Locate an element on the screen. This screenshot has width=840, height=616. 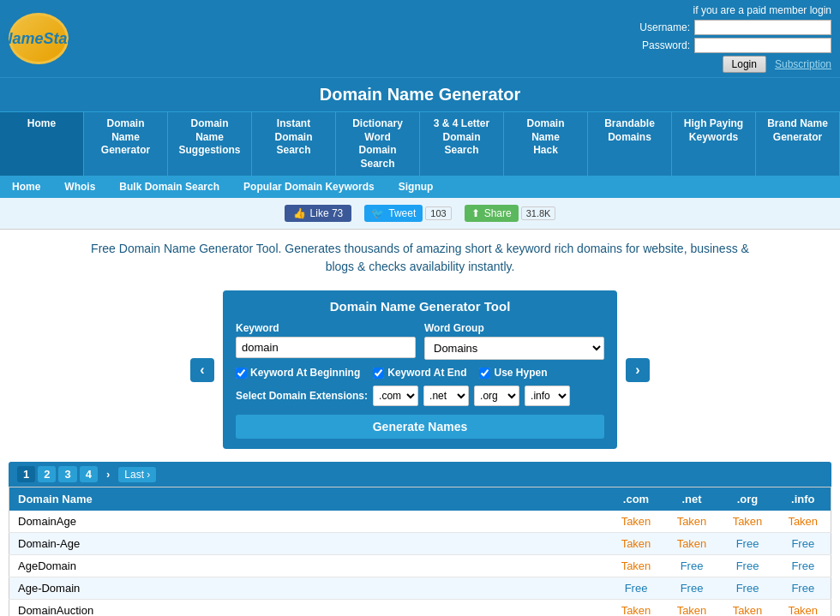
pagination-bar: 1 2 3 4 › Last › is located at coordinates (420, 475).